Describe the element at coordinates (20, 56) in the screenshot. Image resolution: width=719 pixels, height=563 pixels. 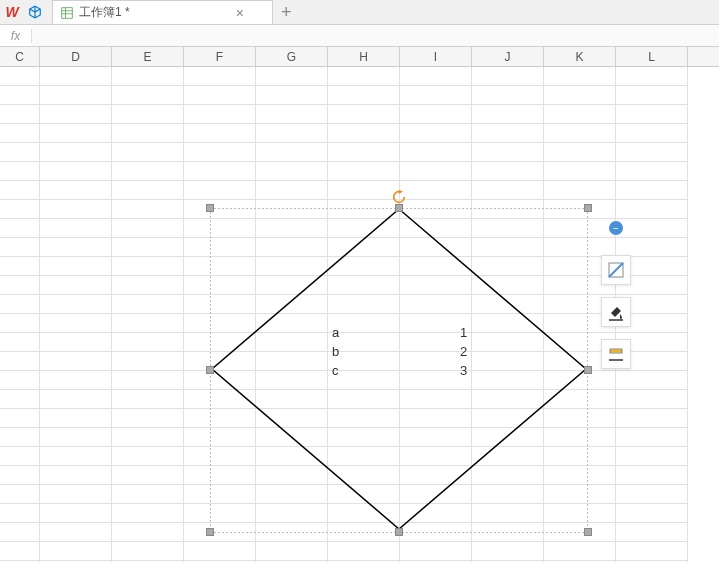
I see `col-header-C: C` at that location.